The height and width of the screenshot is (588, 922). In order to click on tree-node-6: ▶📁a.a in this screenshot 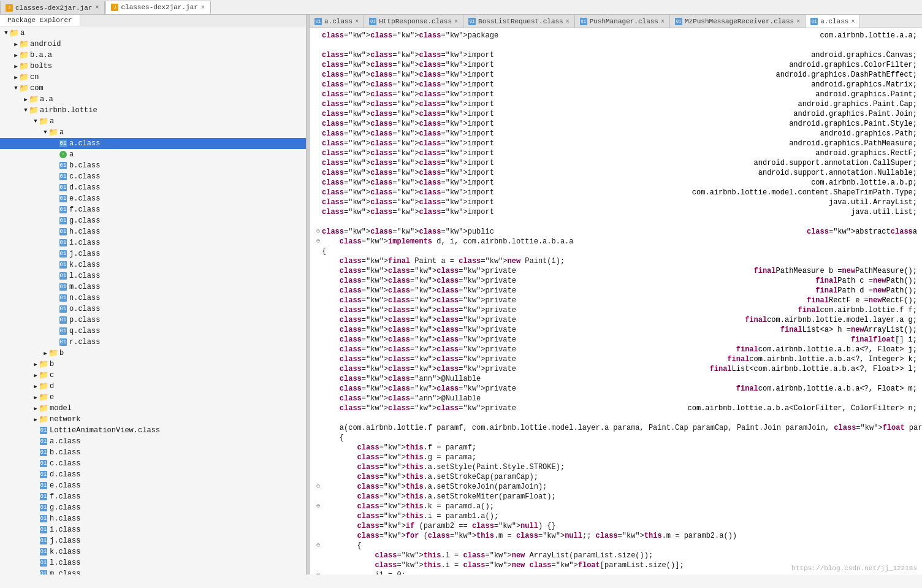, I will do `click(153, 99)`.